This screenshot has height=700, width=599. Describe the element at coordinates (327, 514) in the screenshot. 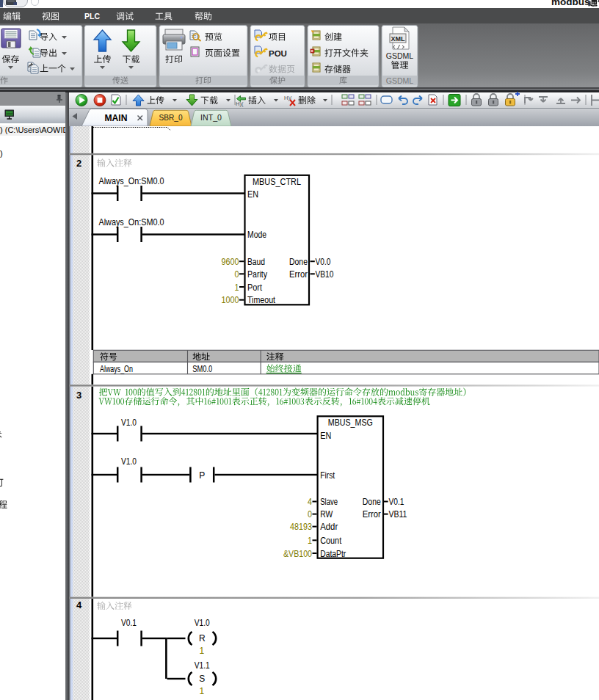

I see `svg-text: RW` at that location.